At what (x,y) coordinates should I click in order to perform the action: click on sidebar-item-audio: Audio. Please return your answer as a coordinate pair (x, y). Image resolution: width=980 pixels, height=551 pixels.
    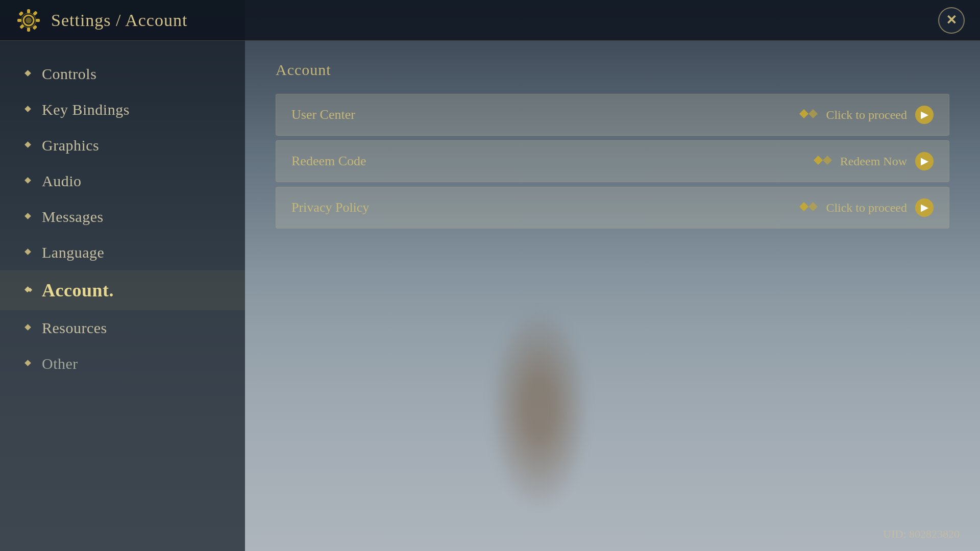
    Looking at the image, I should click on (122, 181).